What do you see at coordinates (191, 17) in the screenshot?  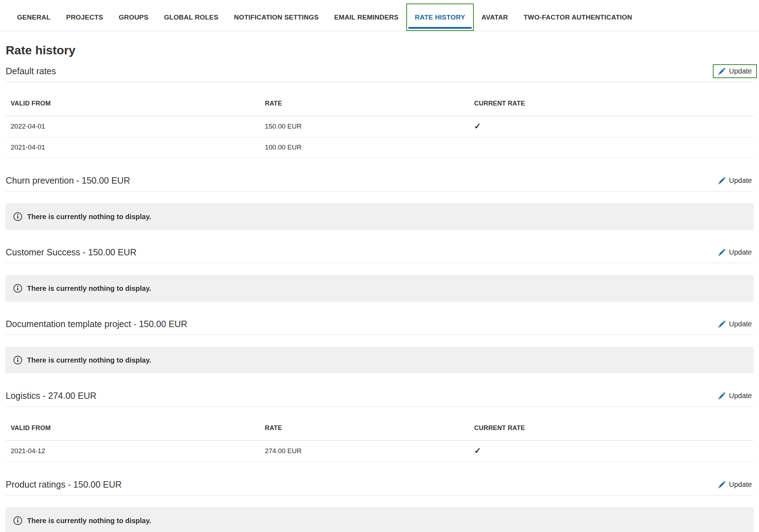 I see `tab-label: GLOBAL ROLES` at bounding box center [191, 17].